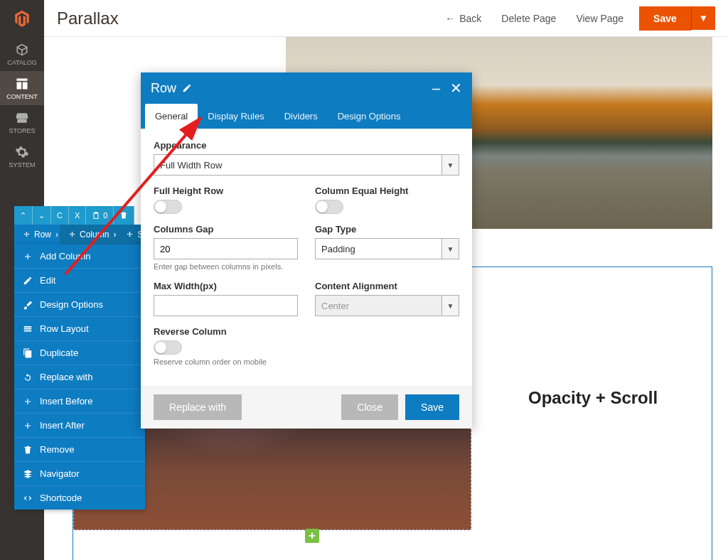  Describe the element at coordinates (22, 18) in the screenshot. I see `magento-logo` at that location.